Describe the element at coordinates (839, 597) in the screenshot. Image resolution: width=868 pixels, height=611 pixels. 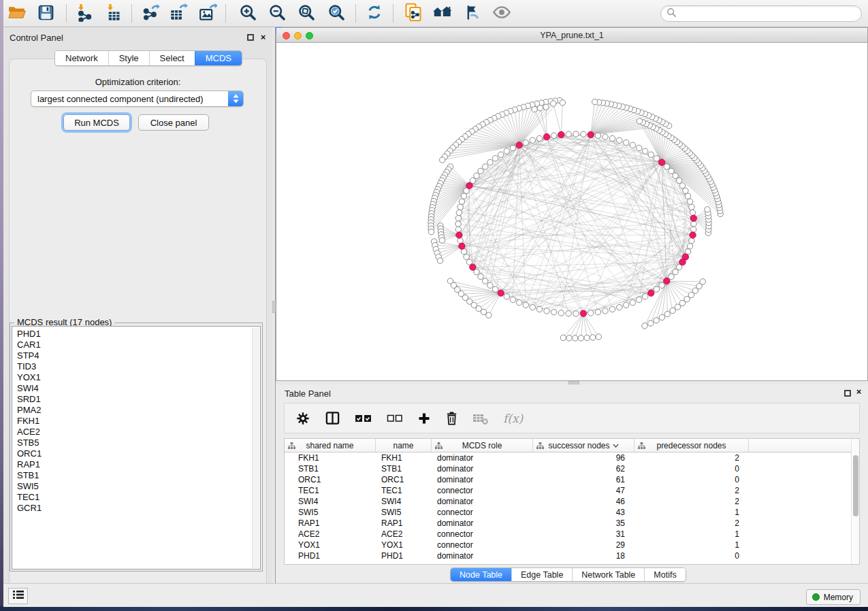
I see `memory-label: Memory` at that location.